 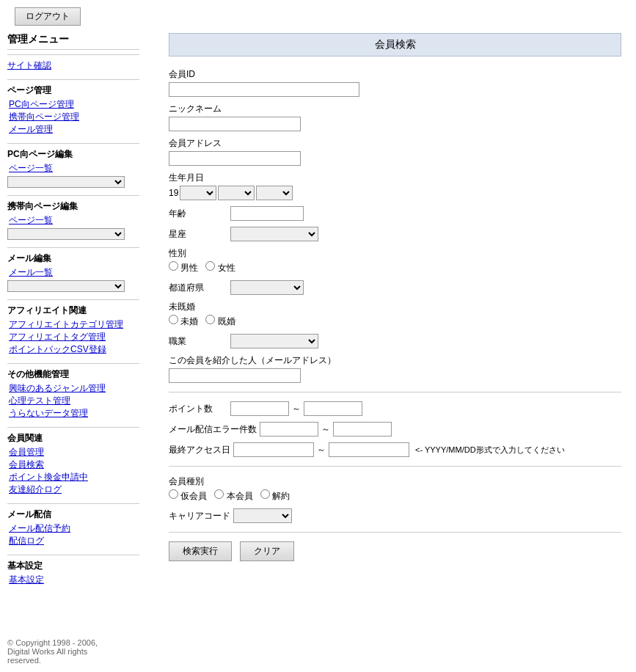 What do you see at coordinates (395, 314) in the screenshot?
I see `marital-row: 未既婚 未婚 既婚` at bounding box center [395, 314].